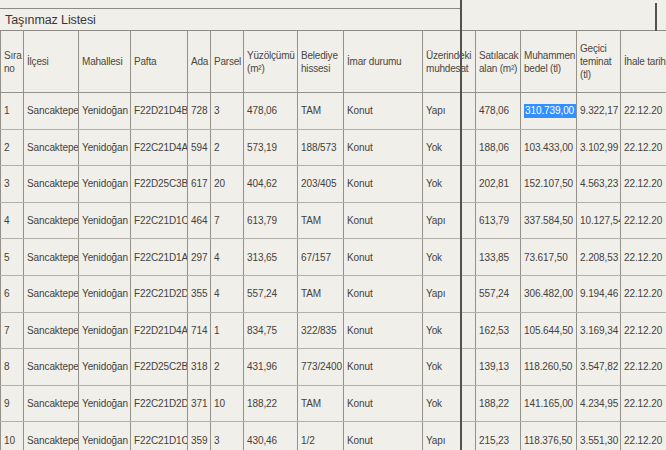  Describe the element at coordinates (549, 404) in the screenshot. I see `cell-muhammen-bedel: 141.165,00` at that location.